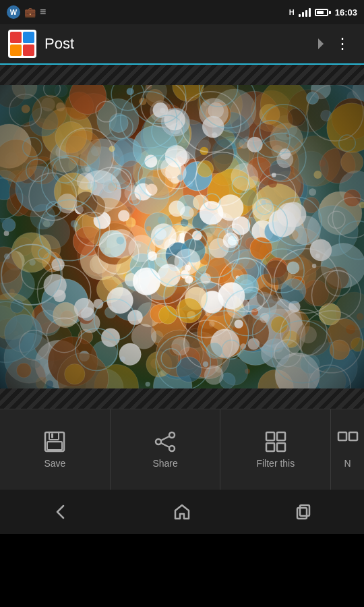 Image resolution: width=364 pixels, height=607 pixels. What do you see at coordinates (164, 463) in the screenshot?
I see `share-label: Share` at bounding box center [164, 463].